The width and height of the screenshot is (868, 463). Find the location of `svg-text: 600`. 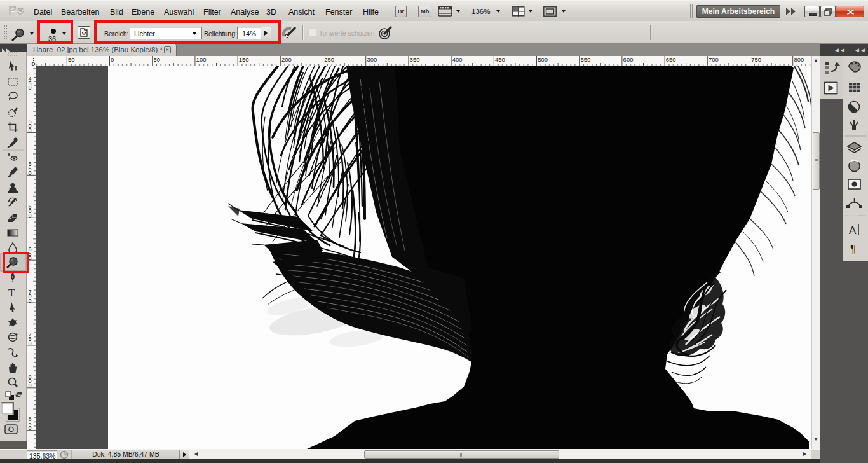

svg-text: 600 is located at coordinates (628, 60).